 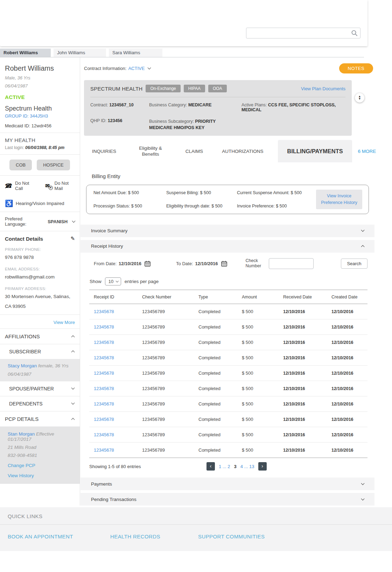 What do you see at coordinates (255, 264) in the screenshot?
I see `check-number-label: Check Number` at bounding box center [255, 264].